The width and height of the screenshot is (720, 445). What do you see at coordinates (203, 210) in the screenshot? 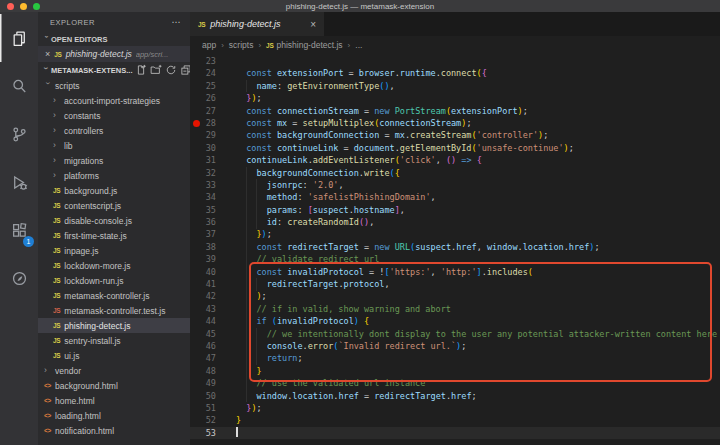
I see `line-number: 35` at bounding box center [203, 210].